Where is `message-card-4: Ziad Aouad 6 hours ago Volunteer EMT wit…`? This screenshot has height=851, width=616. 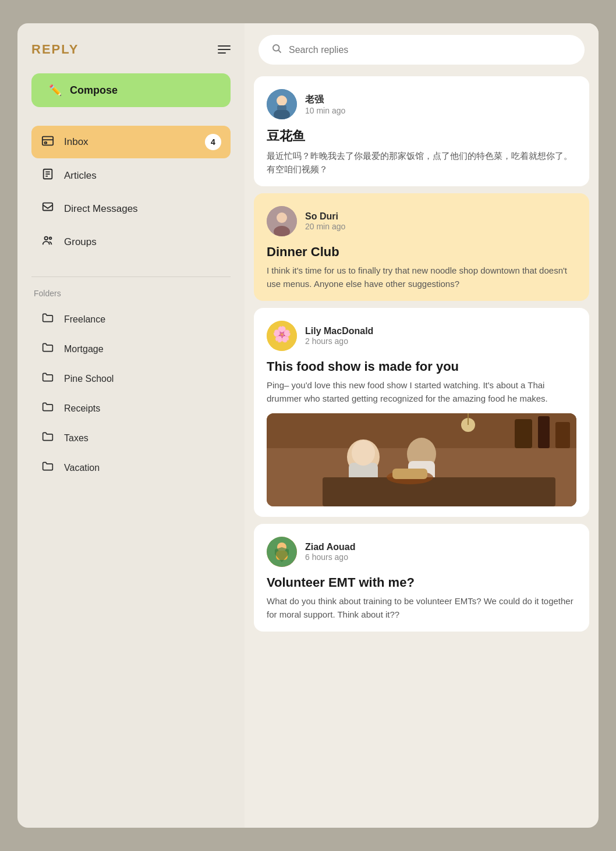
message-card-4: Ziad Aouad 6 hours ago Volunteer EMT wit… is located at coordinates (422, 577).